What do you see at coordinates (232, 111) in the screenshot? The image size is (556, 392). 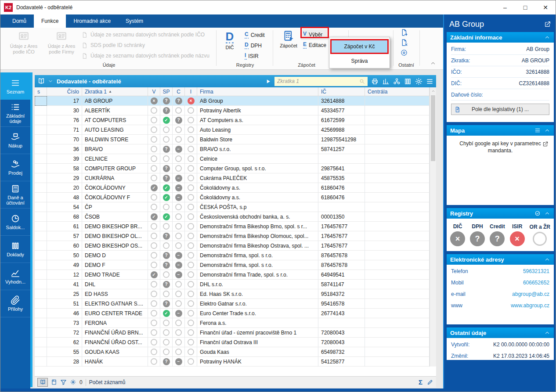 I see `table-row: 30ALBERTÍK?Potraviny Albertík45334577` at bounding box center [232, 111].